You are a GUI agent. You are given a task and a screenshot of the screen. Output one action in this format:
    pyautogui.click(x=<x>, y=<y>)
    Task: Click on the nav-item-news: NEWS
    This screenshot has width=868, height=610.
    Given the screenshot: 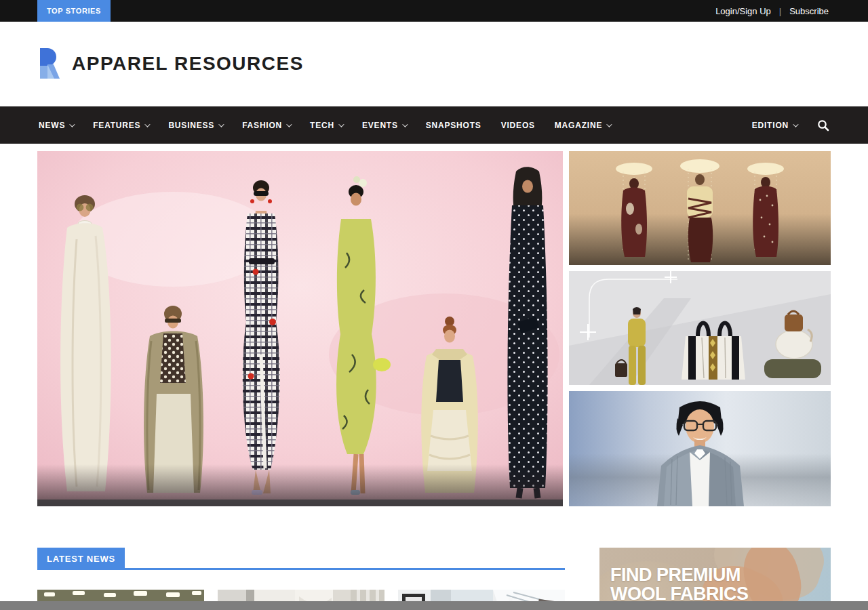 What is the action you would take?
    pyautogui.click(x=56, y=125)
    